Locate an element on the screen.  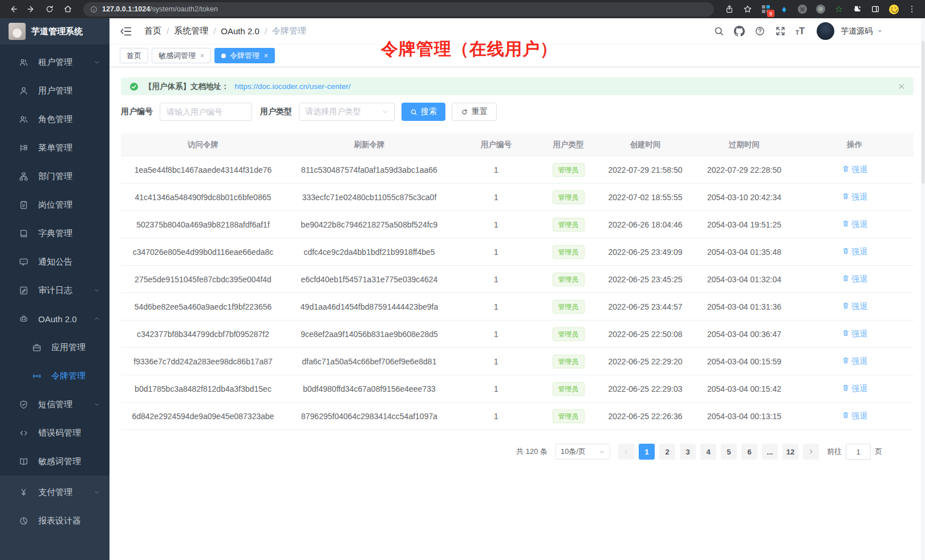
share-icon is located at coordinates (729, 9).